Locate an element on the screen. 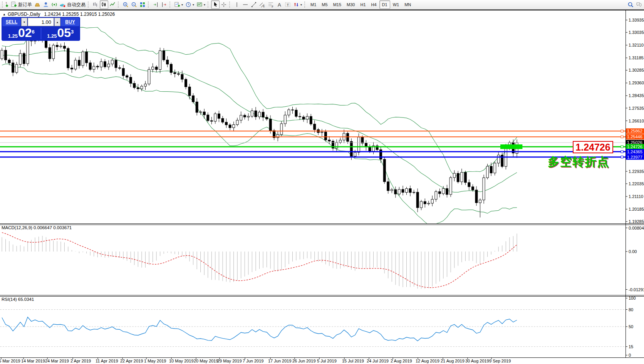 The width and height of the screenshot is (644, 364). bid-price: 1.25 02 6 is located at coordinates (22, 34).